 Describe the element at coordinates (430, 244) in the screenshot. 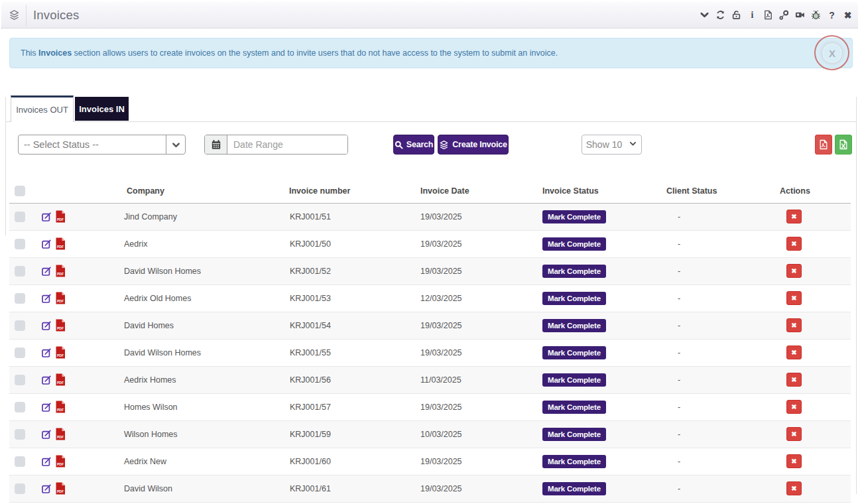

I see `invoice-row: PDF Aedrix KRJ001/50 19/03/2025 Mark Com…` at that location.